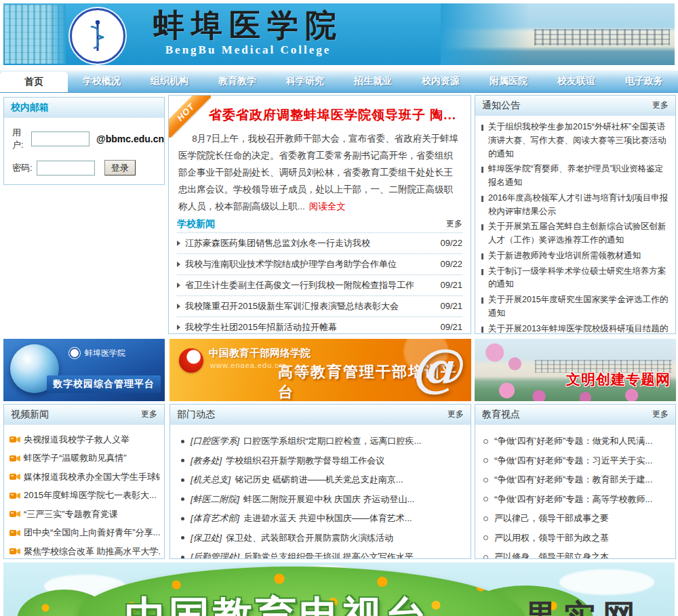  I want to click on dept-more-link: 更多, so click(456, 415).